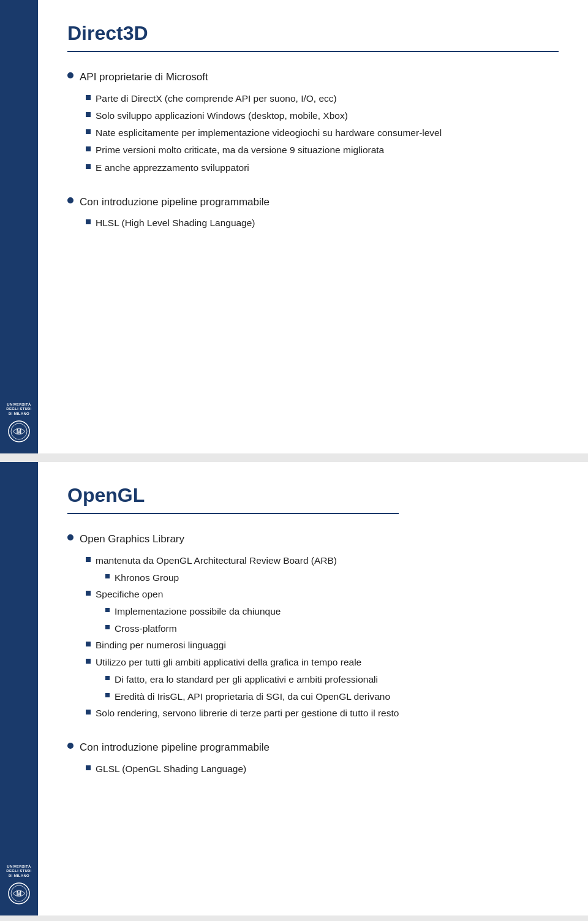 Image resolution: width=588 pixels, height=921 pixels. Describe the element at coordinates (243, 768) in the screenshot. I see `bullet-2-2-1: GLSL (OpenGL Shading Language)` at that location.